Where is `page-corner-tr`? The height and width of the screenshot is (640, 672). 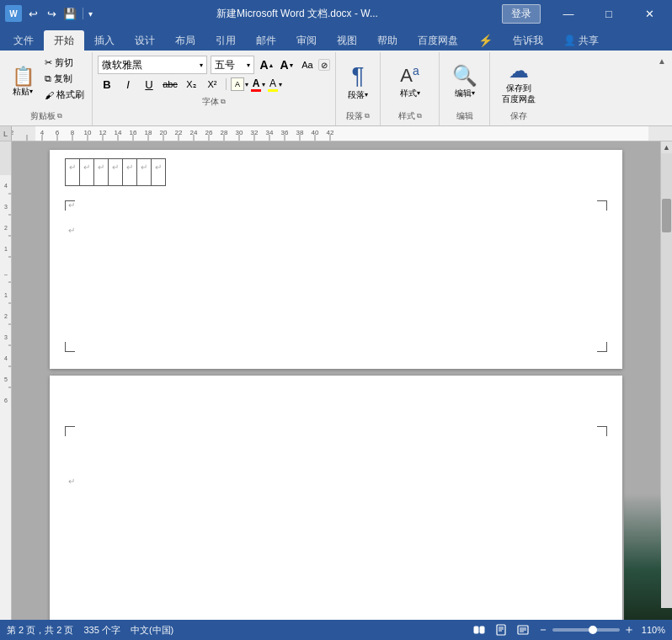 page-corner-tr is located at coordinates (602, 205).